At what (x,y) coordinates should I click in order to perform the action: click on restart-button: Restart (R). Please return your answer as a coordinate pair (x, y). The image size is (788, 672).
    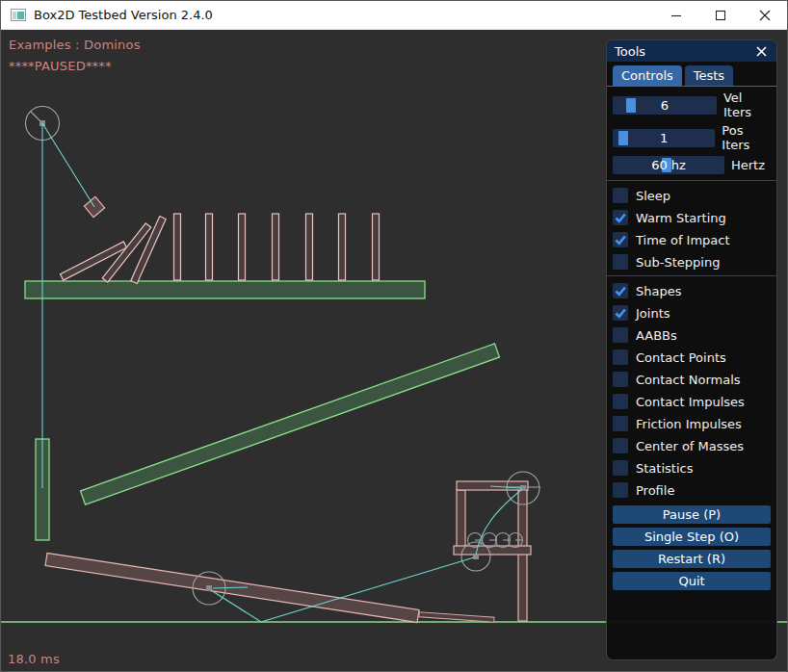
    Looking at the image, I should click on (692, 558).